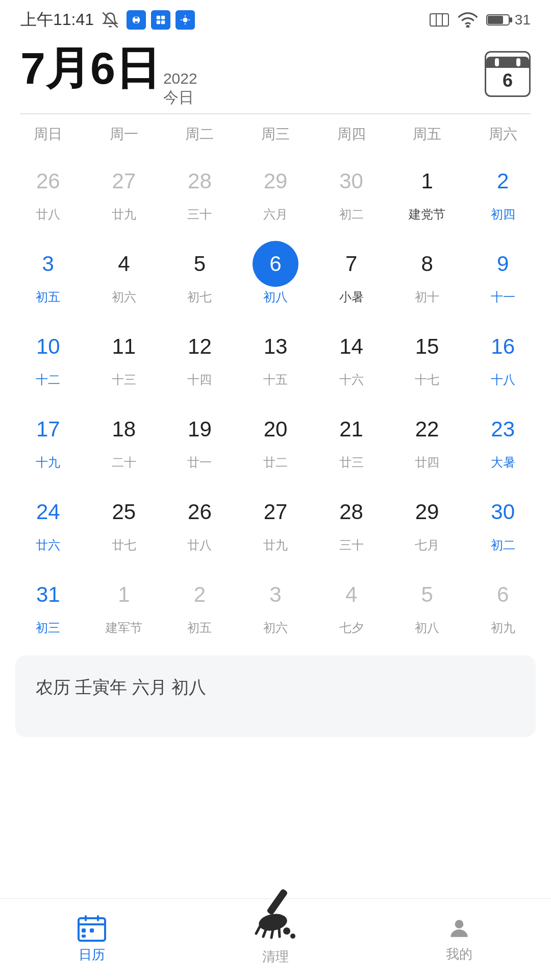  What do you see at coordinates (503, 273) in the screenshot?
I see `day-cell-r1-c6: 9十一` at bounding box center [503, 273].